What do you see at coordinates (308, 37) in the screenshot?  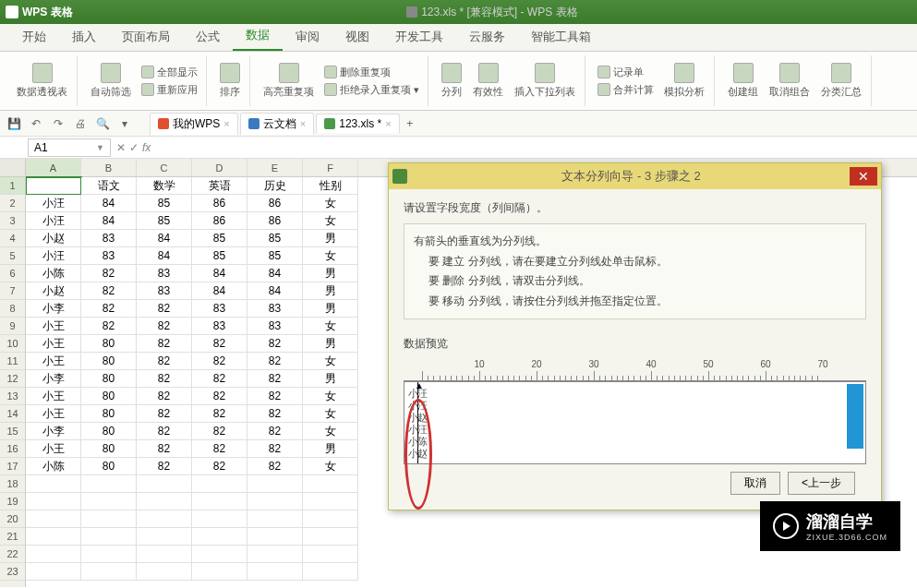 I see `menu-tab-5: 审阅` at bounding box center [308, 37].